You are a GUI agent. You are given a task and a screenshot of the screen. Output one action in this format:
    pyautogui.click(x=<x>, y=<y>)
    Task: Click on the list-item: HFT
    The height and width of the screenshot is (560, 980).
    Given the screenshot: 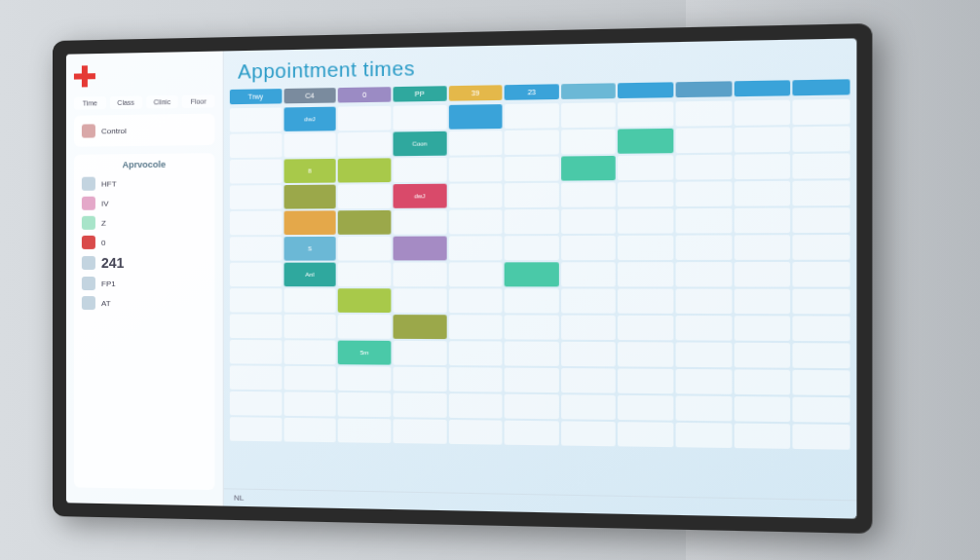 What is the action you would take?
    pyautogui.click(x=144, y=183)
    